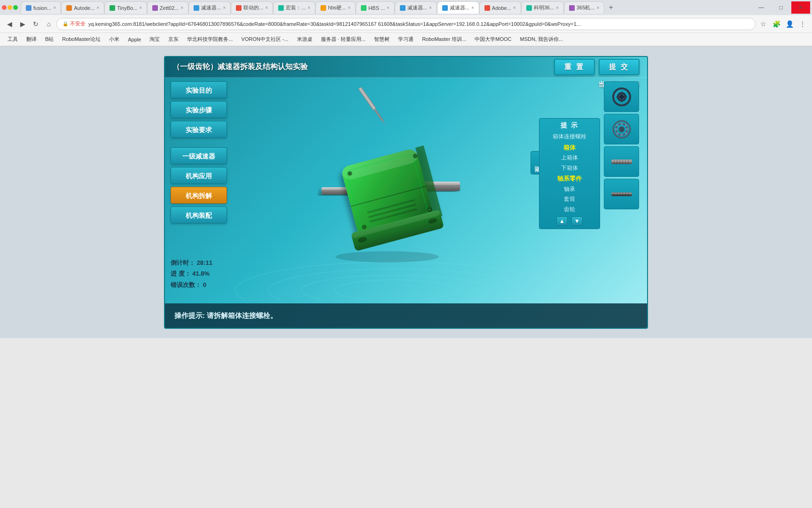  I want to click on window-close-btn, so click(4, 8).